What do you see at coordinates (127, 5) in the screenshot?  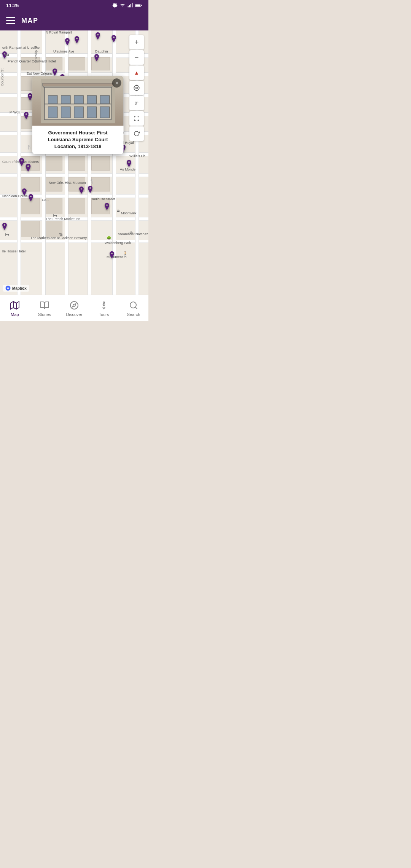 I see `status-icons` at bounding box center [127, 5].